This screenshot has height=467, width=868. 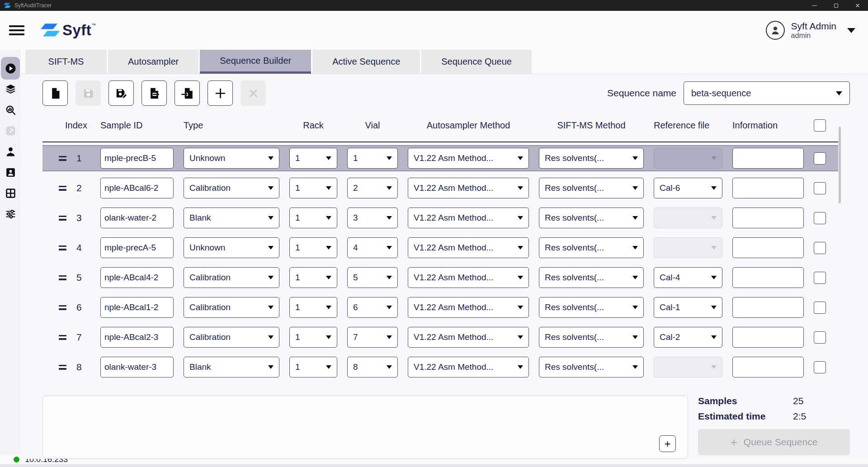 What do you see at coordinates (373, 248) in the screenshot?
I see `vial-select: 4` at bounding box center [373, 248].